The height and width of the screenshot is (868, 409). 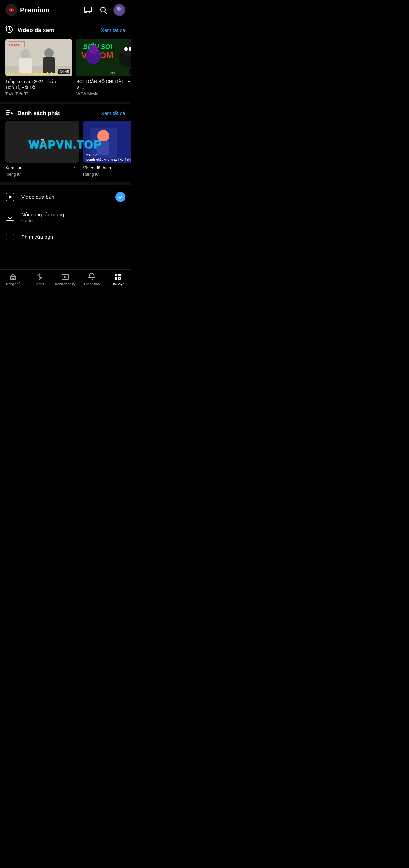 I want to click on playlist-section: Danh sách phát Xem tất cả 0 Xem sau Riên…, so click(x=65, y=143).